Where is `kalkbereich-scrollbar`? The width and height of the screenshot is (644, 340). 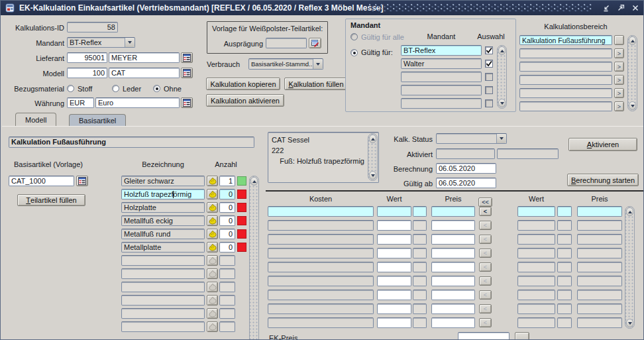 kalkbereich-scrollbar is located at coordinates (632, 73).